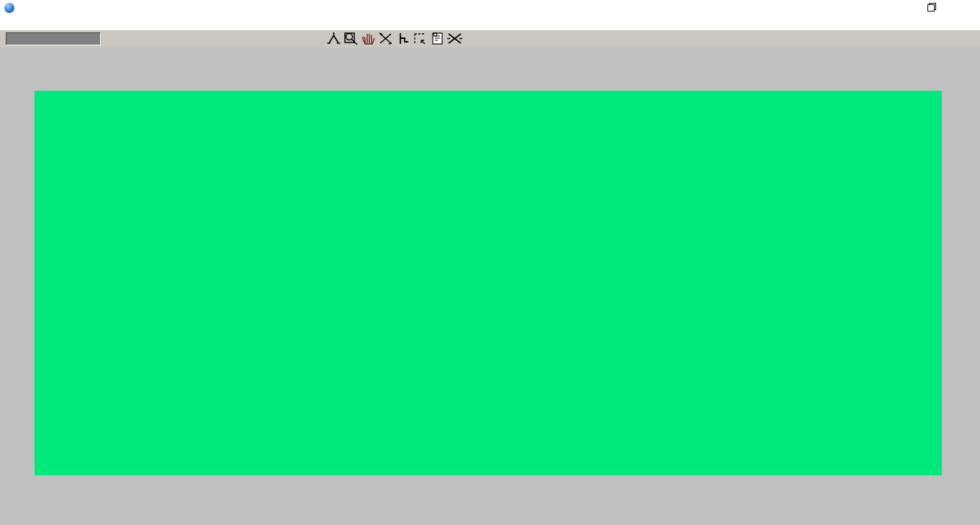 This screenshot has width=980, height=525. What do you see at coordinates (421, 39) in the screenshot?
I see `measure-box-icon` at bounding box center [421, 39].